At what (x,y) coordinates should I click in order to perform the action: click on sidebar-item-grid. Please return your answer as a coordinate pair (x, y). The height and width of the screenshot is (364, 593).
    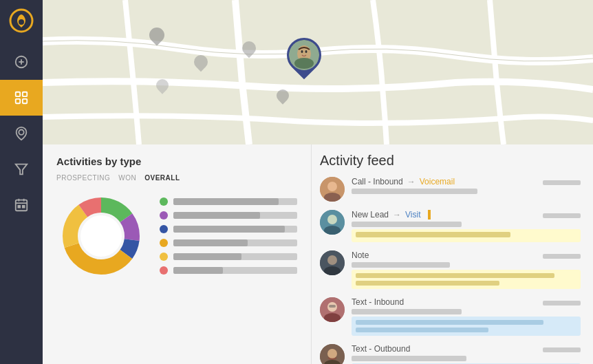
    Looking at the image, I should click on (21, 98).